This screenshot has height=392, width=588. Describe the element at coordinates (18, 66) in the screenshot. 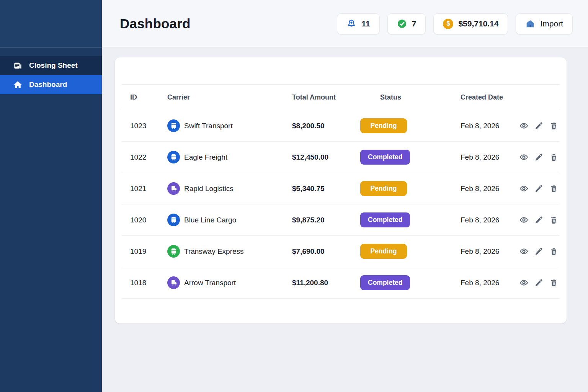

I see `closing-sheet-icon` at that location.